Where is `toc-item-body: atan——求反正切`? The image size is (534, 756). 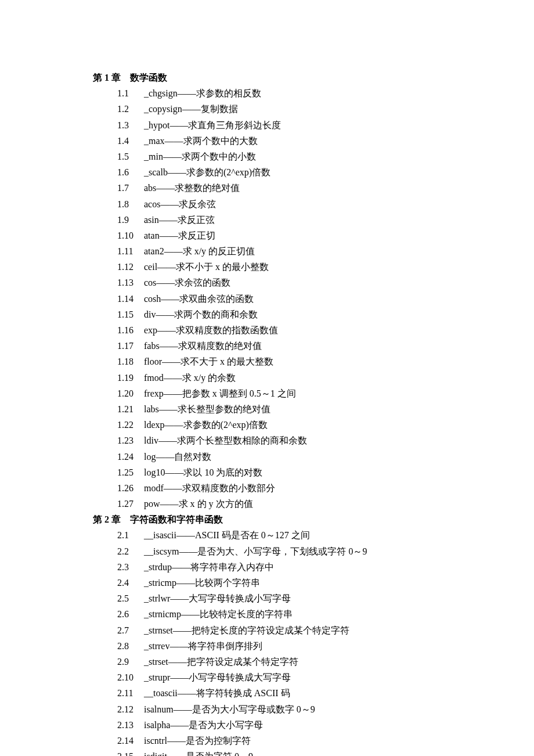
toc-item-body: atan——求反正切 is located at coordinates (180, 236).